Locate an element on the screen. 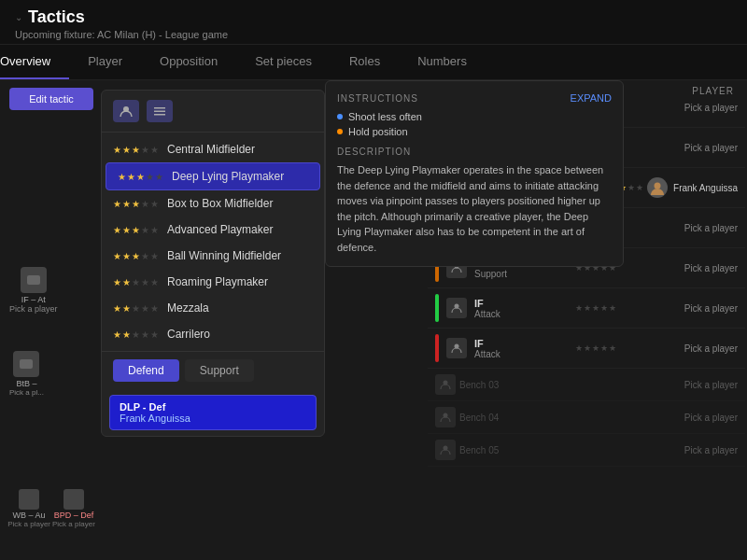 Image resolution: width=747 pixels, height=560 pixels. pitch-player-if-at: IF – At Pick a player is located at coordinates (34, 290).